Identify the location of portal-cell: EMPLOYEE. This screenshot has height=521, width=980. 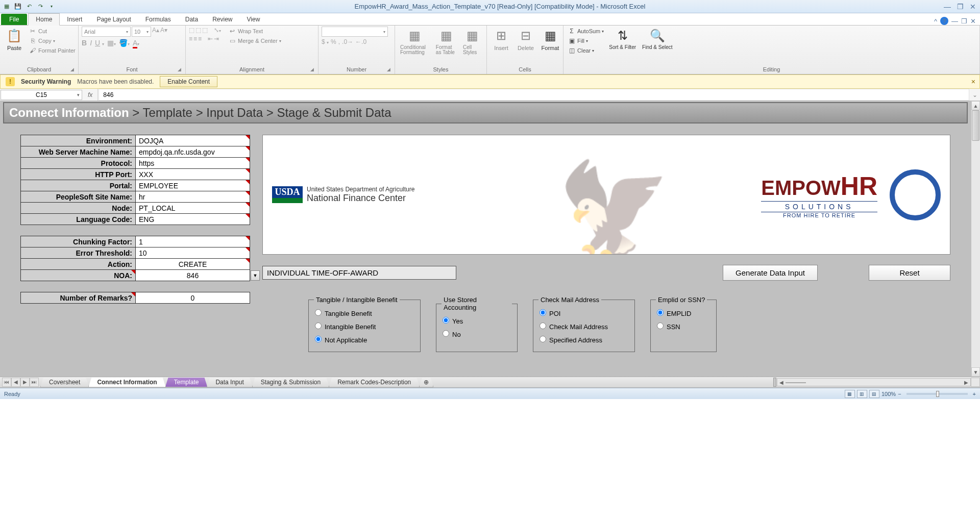
(193, 186).